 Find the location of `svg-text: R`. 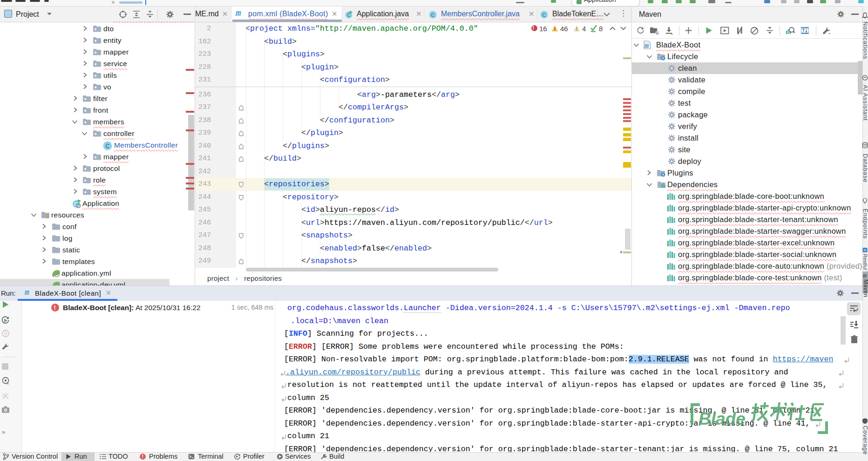

svg-text: R is located at coordinates (865, 251).